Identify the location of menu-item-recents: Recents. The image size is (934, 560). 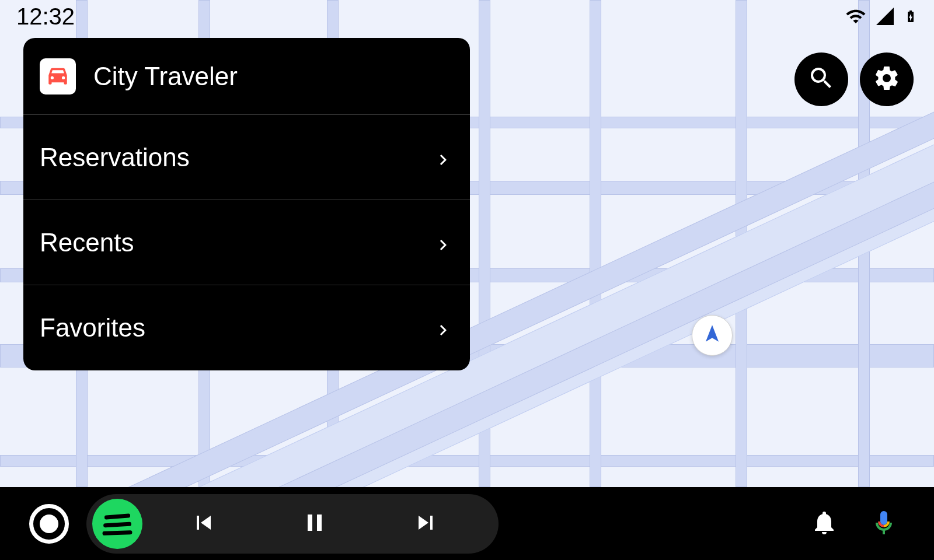
(246, 243).